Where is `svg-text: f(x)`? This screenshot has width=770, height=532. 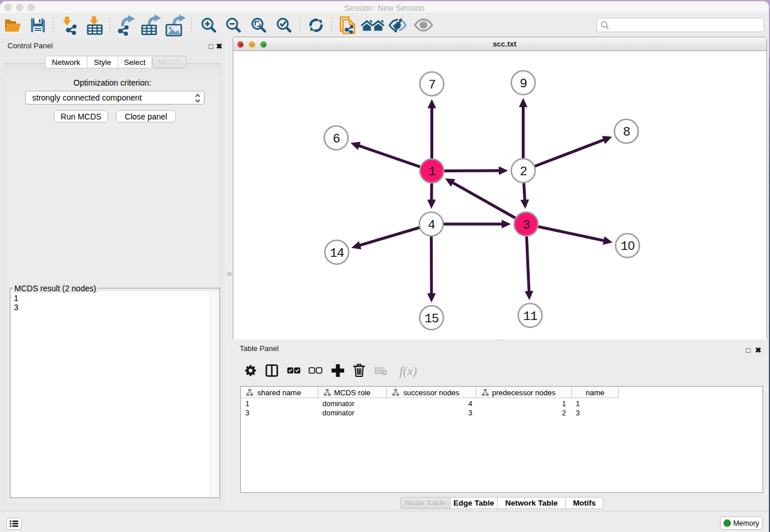 svg-text: f(x) is located at coordinates (408, 371).